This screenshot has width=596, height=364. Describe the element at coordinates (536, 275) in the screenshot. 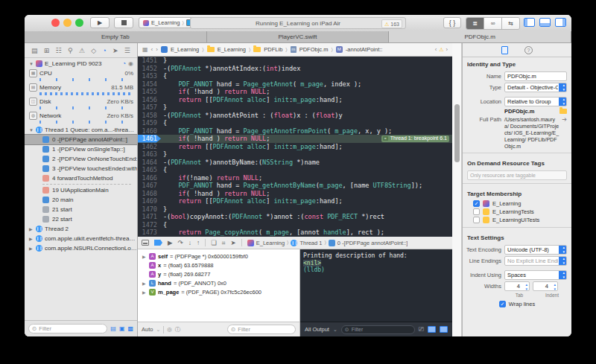

I see `indent-dropdown: Spaces` at that location.